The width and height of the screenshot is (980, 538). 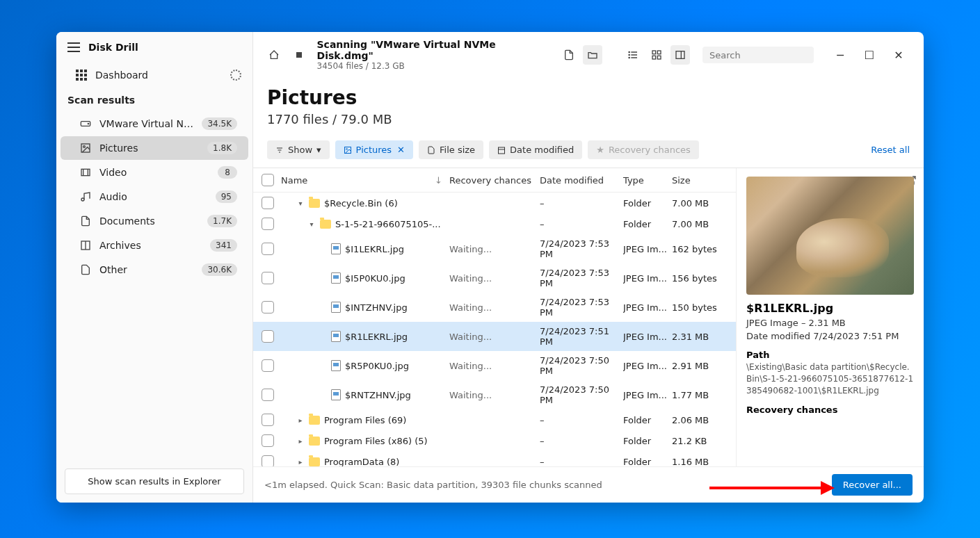 I want to click on row-size: 1.77 MB, so click(x=700, y=395).